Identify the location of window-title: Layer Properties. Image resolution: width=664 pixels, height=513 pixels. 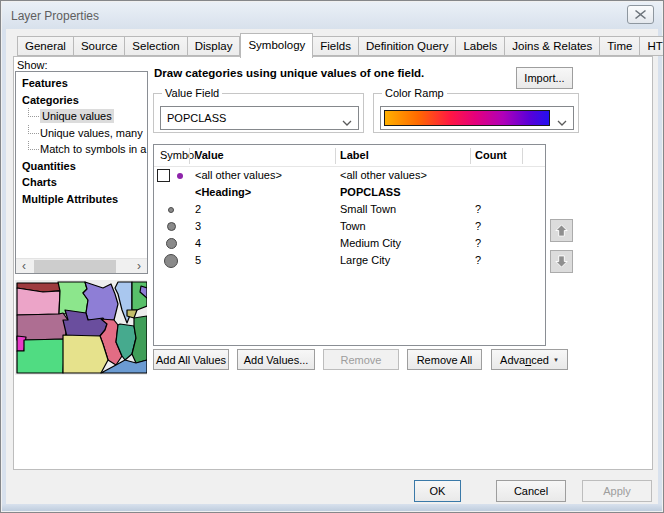
(55, 16).